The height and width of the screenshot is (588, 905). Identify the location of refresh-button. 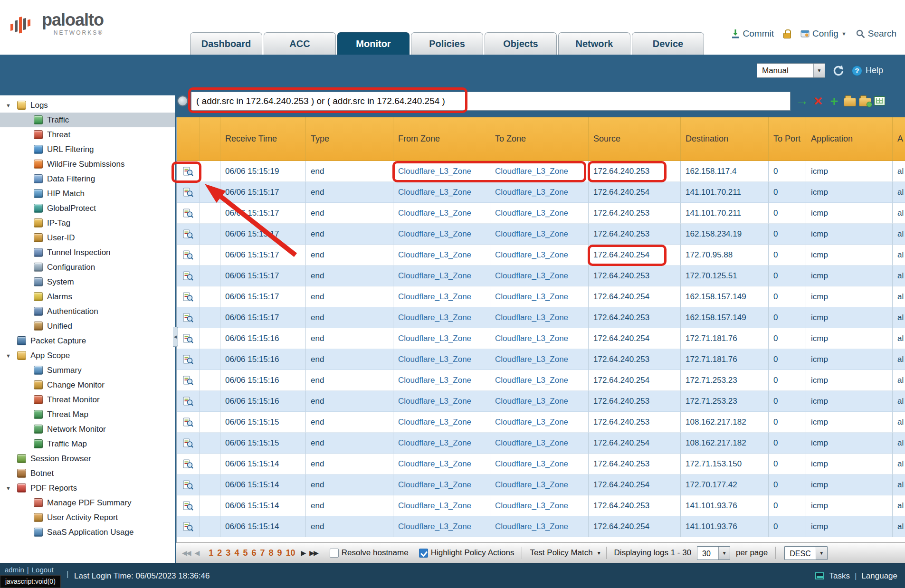
(838, 71).